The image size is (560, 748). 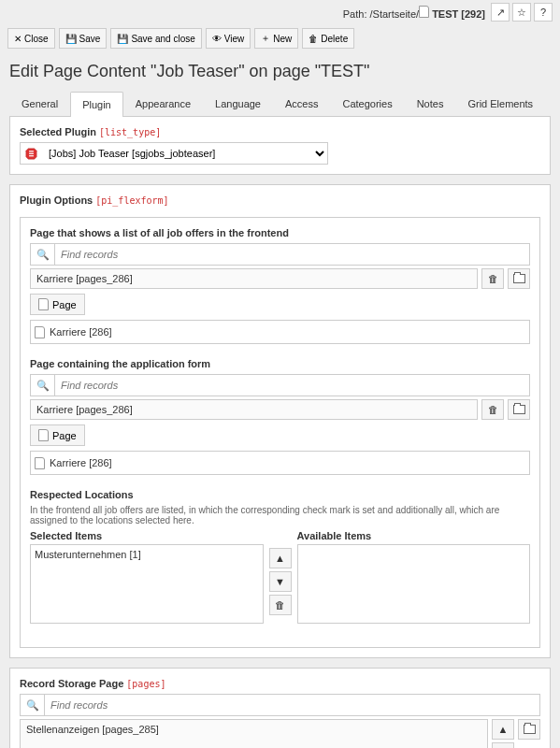 What do you see at coordinates (280, 104) in the screenshot?
I see `tab-bar: General Plugin Appearance Language Acces…` at bounding box center [280, 104].